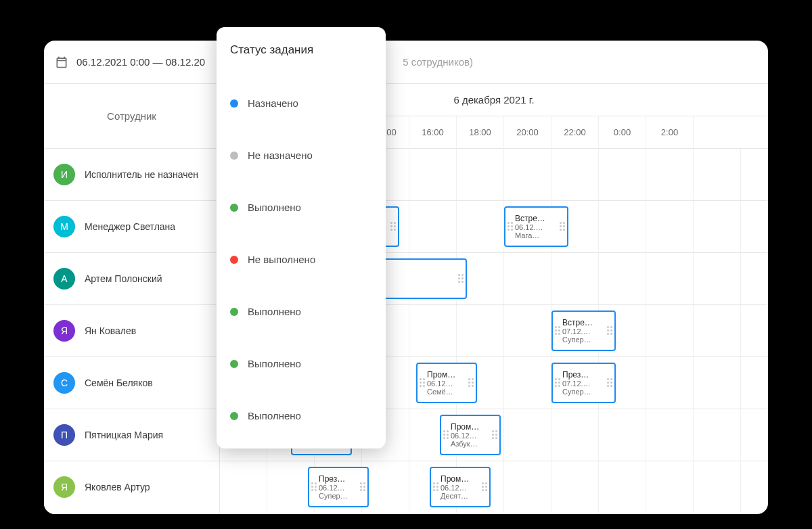 The image size is (812, 529). I want to click on employee-count-label: 5 сотрудников), so click(438, 62).